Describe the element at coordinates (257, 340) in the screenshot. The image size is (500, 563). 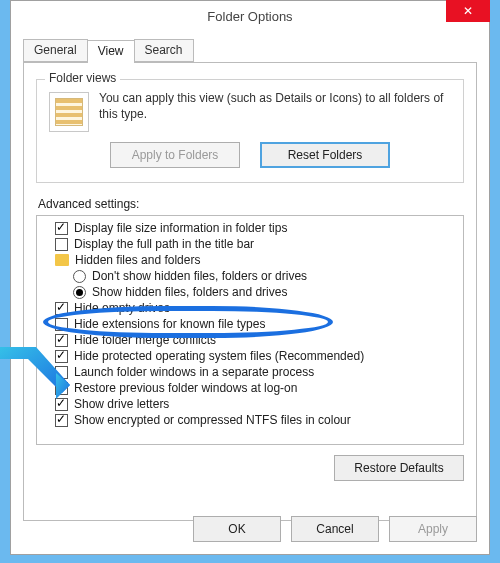
I see `list-item: Hide folder merge conflicts` at that location.